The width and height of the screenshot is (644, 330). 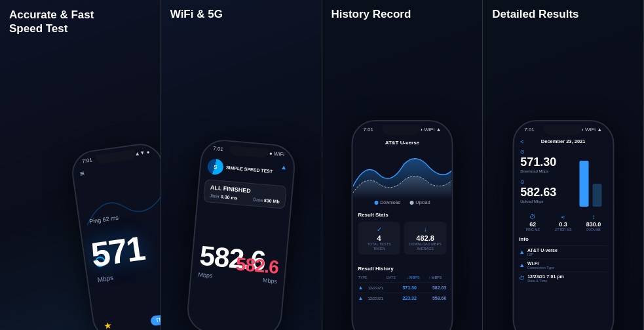 What do you see at coordinates (563, 217) in the screenshot?
I see `jitter-icon: ≈` at bounding box center [563, 217].